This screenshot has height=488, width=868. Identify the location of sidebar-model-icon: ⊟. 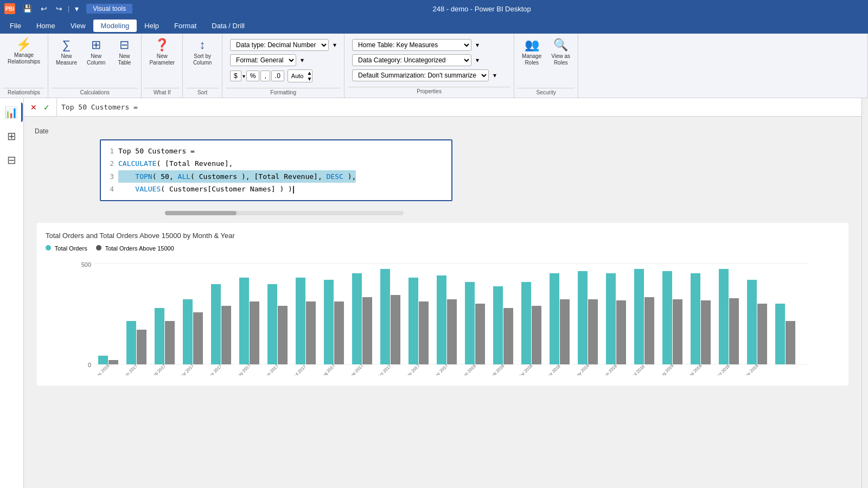
(12, 160).